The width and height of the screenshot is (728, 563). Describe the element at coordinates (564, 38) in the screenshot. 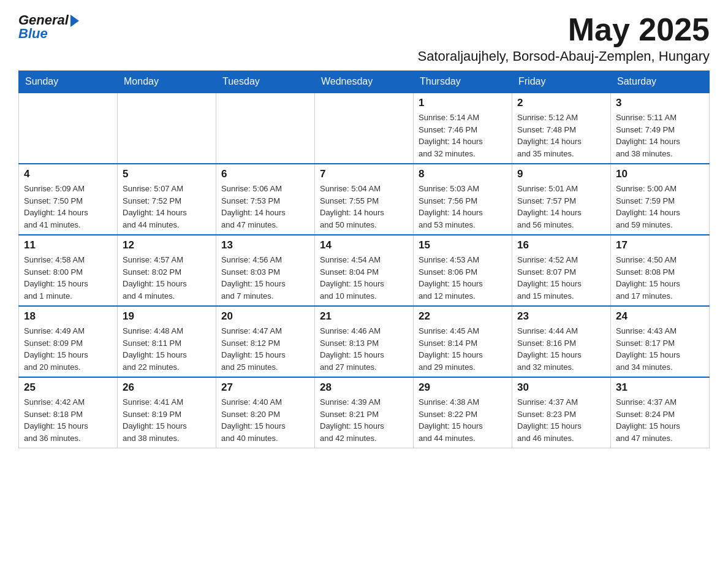

I see `title-area: May 2025 Satoraljaujhely, Borsod-Abauj-Z…` at that location.